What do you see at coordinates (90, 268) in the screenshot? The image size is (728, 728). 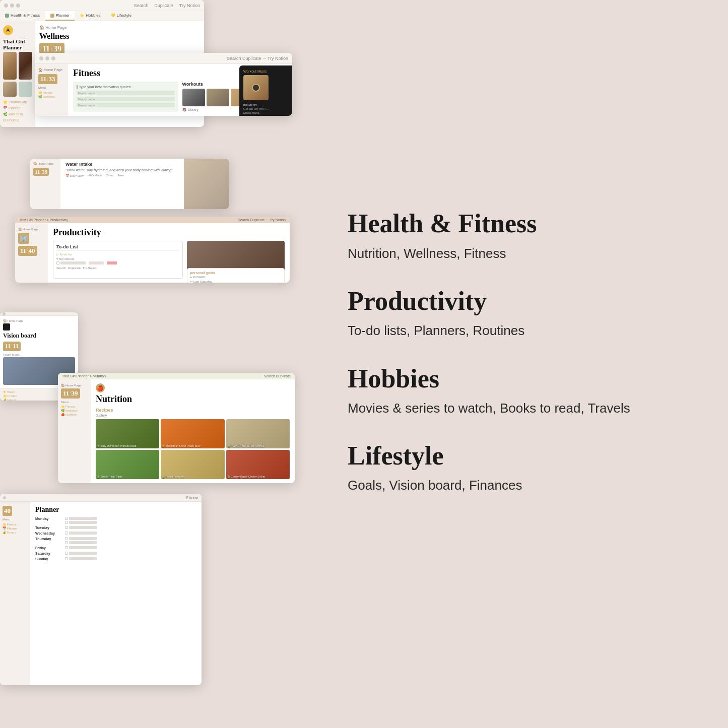 I see `todo-try: Try Notion` at bounding box center [90, 268].